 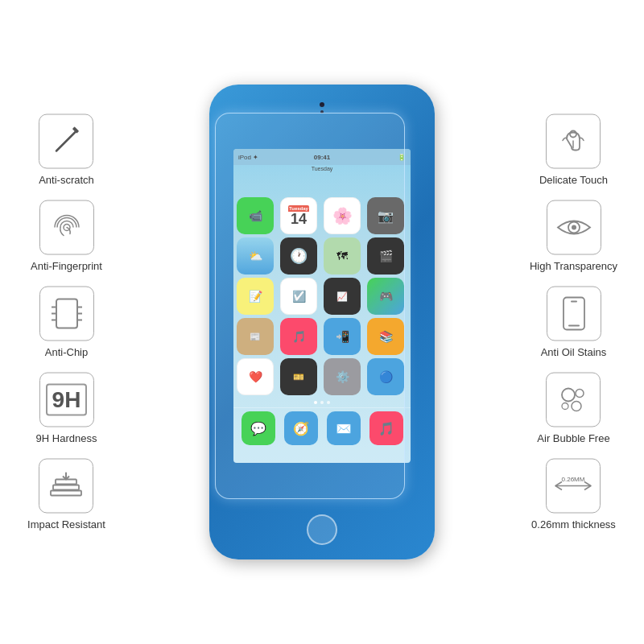 What do you see at coordinates (574, 228) in the screenshot?
I see `eye-icon-box` at bounding box center [574, 228].